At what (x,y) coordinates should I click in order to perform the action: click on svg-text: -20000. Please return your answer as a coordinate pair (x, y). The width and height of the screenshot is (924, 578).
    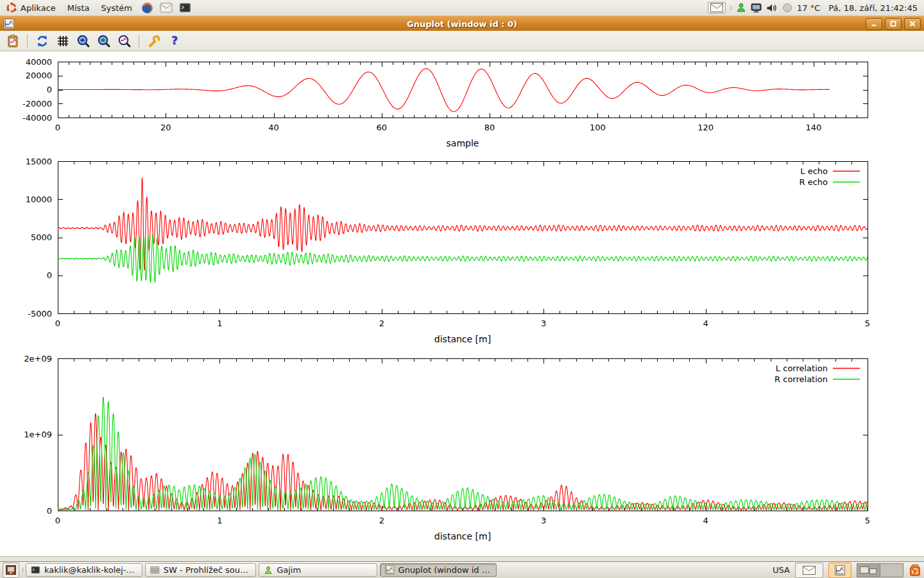
    Looking at the image, I should click on (37, 104).